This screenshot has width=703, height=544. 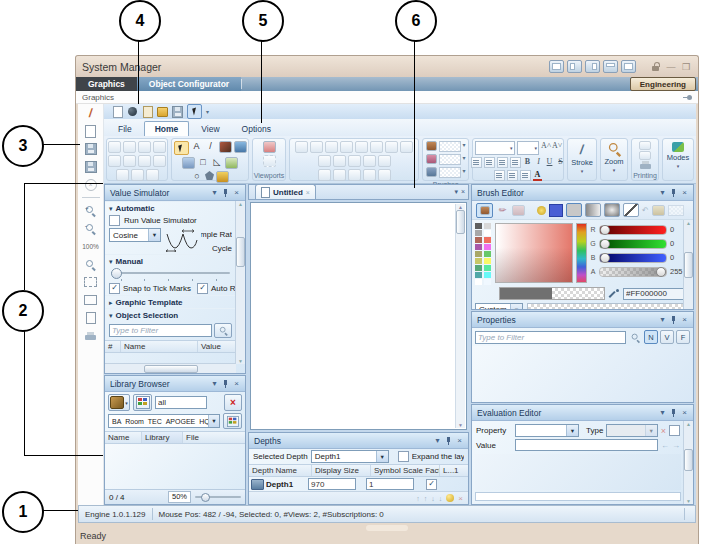 What do you see at coordinates (132, 112) in the screenshot?
I see `qa-open-project-icon` at bounding box center [132, 112].